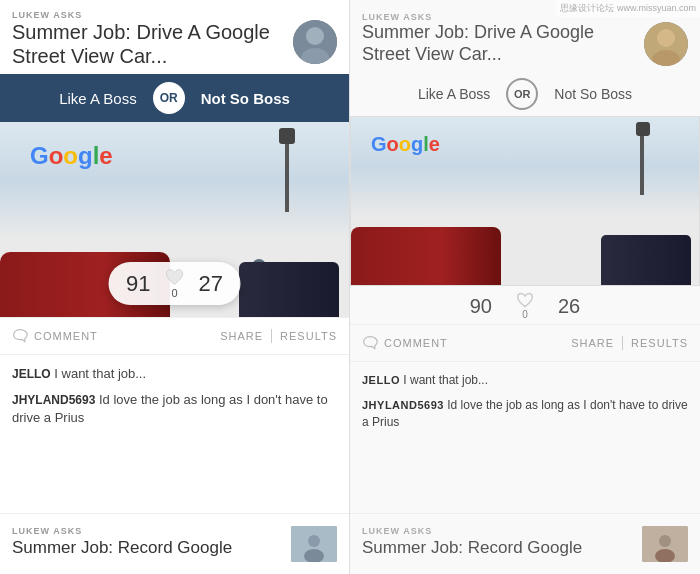  Describe the element at coordinates (174, 336) in the screenshot. I see `actions-bar-left: COMMENT SHARE RESULTS` at that location.